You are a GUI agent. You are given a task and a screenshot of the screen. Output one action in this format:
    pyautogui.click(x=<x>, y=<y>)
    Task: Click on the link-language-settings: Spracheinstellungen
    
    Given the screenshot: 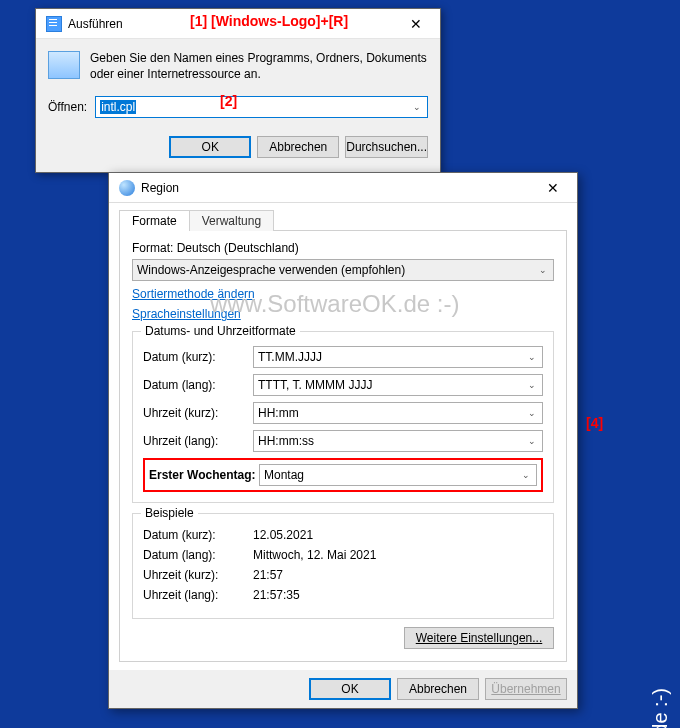 What is the action you would take?
    pyautogui.click(x=343, y=314)
    